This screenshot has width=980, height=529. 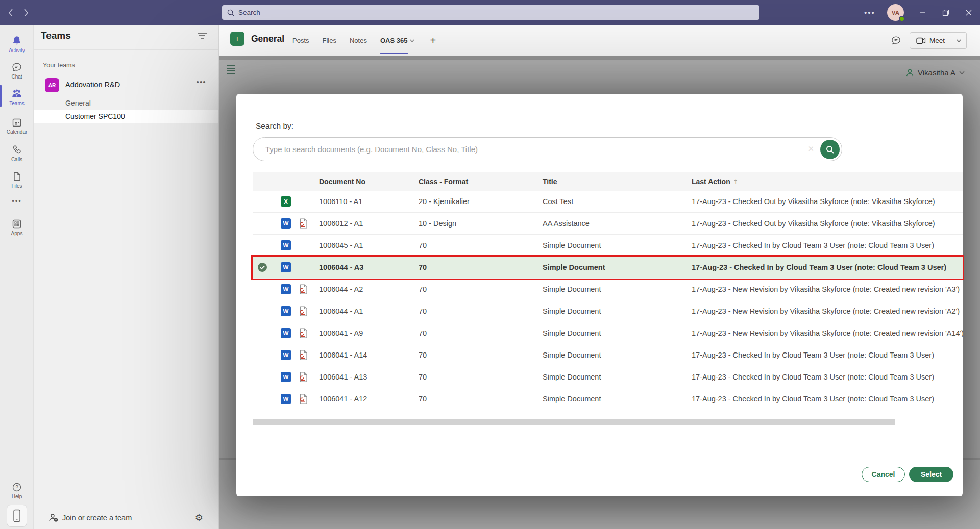 What do you see at coordinates (17, 50) in the screenshot?
I see `rail-label: Activity` at bounding box center [17, 50].